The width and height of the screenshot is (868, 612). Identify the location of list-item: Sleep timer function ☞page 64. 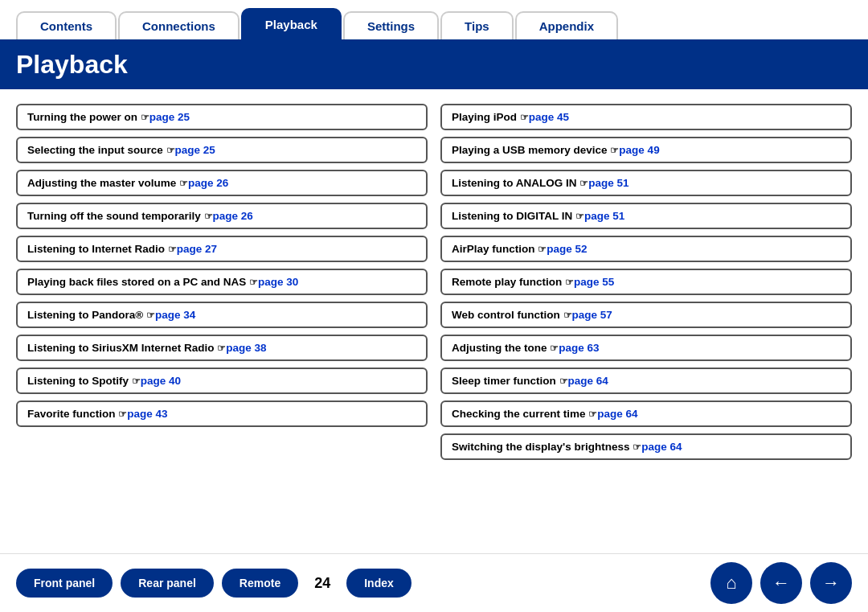
(646, 381).